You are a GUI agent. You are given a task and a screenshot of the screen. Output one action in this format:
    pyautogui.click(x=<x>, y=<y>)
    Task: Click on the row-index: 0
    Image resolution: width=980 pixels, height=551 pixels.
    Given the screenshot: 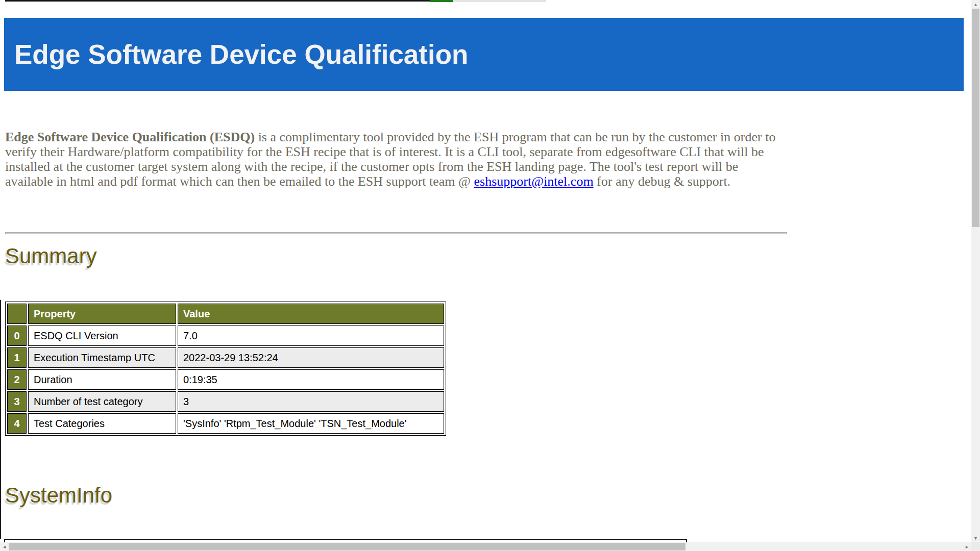 What is the action you would take?
    pyautogui.click(x=17, y=336)
    